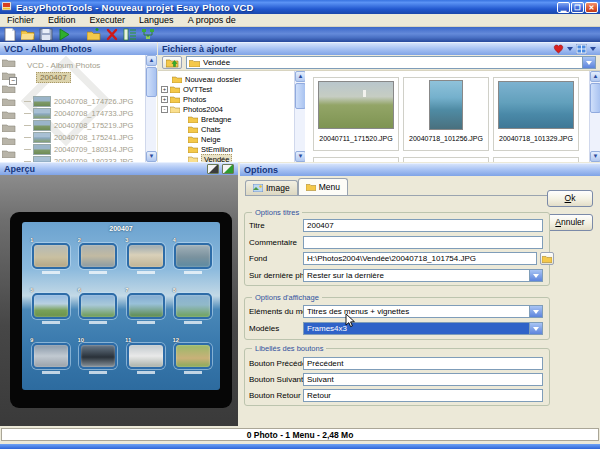 This screenshot has width=600, height=449. Describe the element at coordinates (258, 258) in the screenshot. I see `fond-label: Fond` at that location.